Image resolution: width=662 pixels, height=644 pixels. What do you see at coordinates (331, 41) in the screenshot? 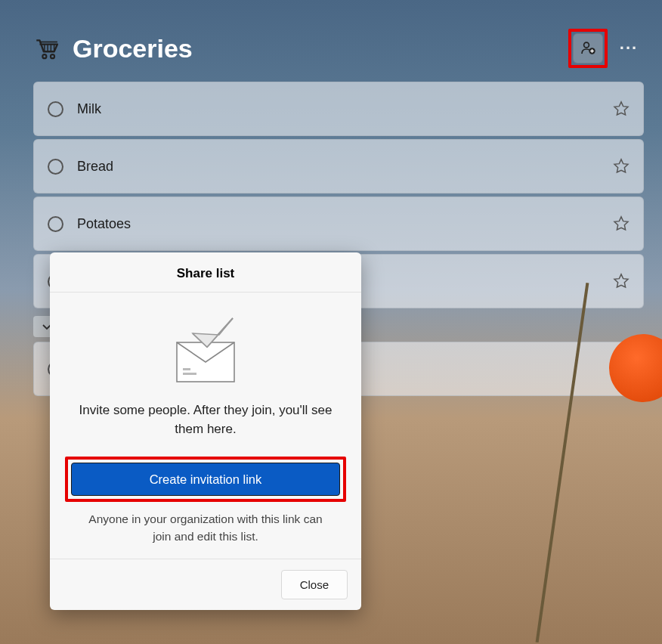
I see `list-header: Groceries ···` at bounding box center [331, 41].